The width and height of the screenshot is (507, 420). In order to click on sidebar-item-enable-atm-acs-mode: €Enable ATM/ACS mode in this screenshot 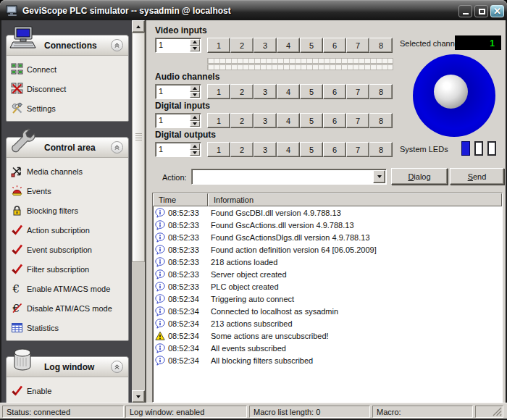, I will do `click(70, 288)`.